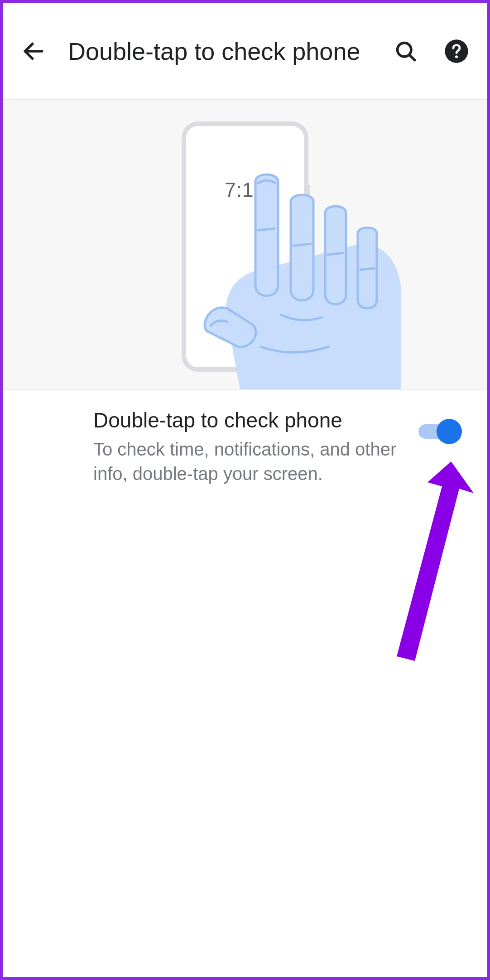 The height and width of the screenshot is (980, 490). Describe the element at coordinates (306, 279) in the screenshot. I see `illustration-hand-icon` at that location.